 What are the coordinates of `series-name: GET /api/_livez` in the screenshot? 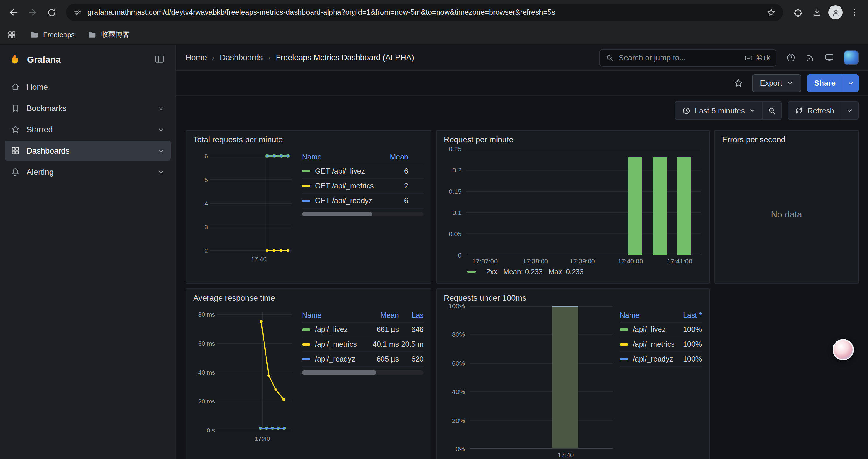 It's located at (345, 171).